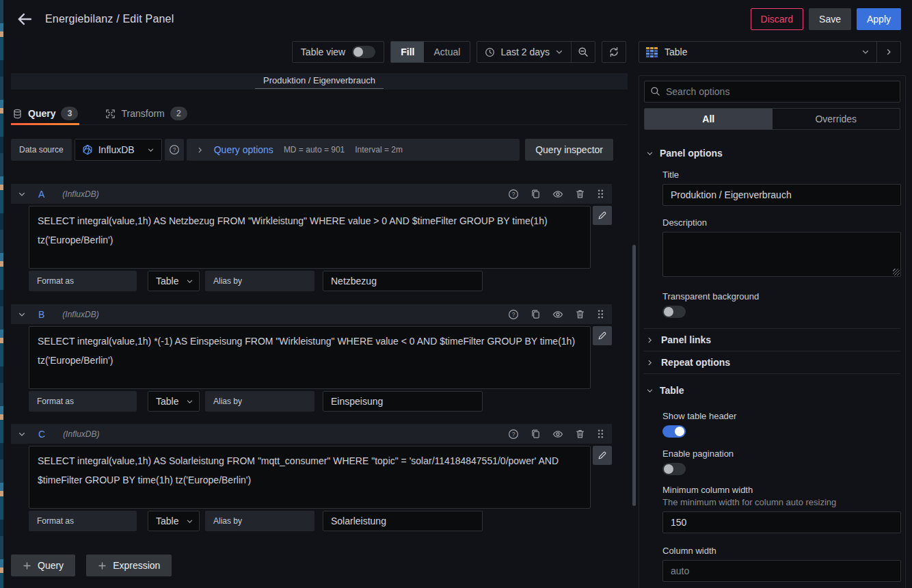 Image resolution: width=912 pixels, height=588 pixels. Describe the element at coordinates (109, 19) in the screenshot. I see `page-title: Energiebilanz / Edit Panel` at that location.